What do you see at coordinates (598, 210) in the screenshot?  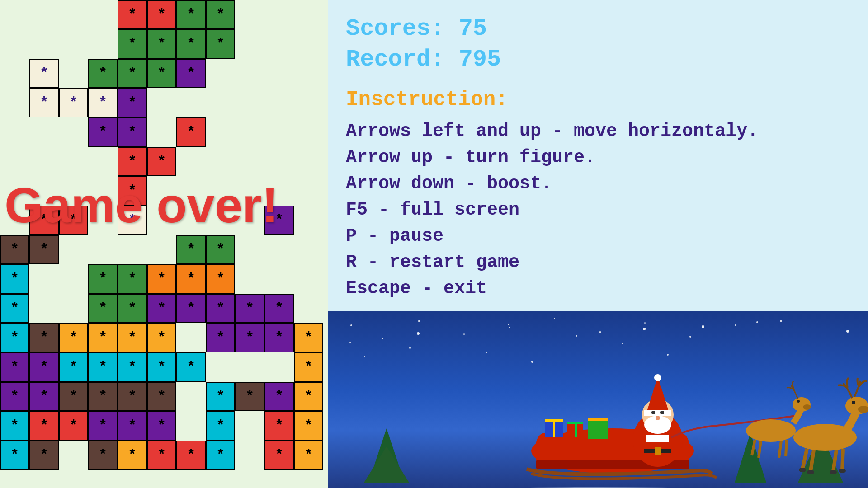 I see `instruction-line-4: F5 - full screen` at bounding box center [598, 210].